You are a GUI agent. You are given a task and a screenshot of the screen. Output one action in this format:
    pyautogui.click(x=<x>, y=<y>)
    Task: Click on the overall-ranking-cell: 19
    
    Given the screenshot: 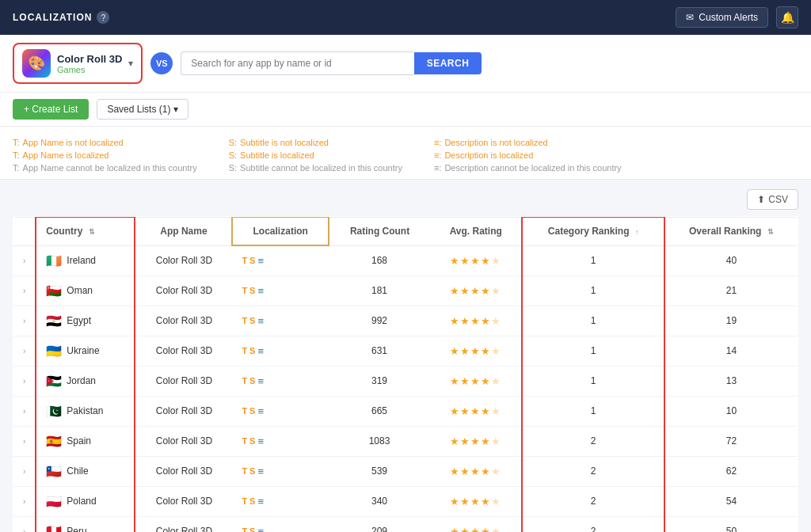 What is the action you would take?
    pyautogui.click(x=732, y=321)
    